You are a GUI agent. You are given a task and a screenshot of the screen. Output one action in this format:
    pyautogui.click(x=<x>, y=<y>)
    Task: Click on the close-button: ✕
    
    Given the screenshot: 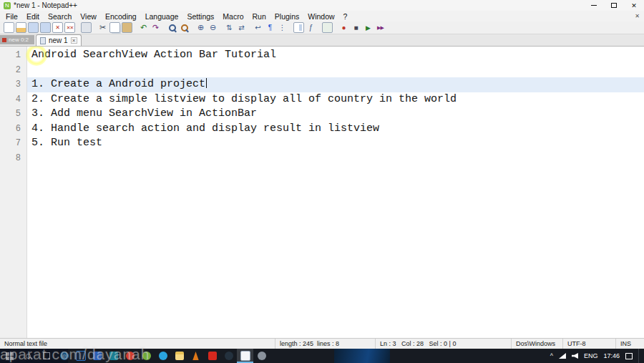 What is the action you would take?
    pyautogui.click(x=634, y=6)
    